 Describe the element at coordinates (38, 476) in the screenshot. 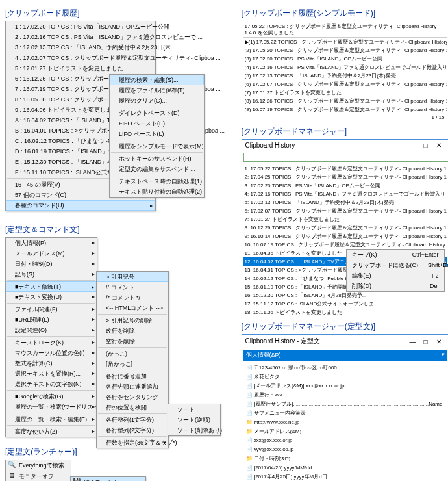

I see `launcher-item: モニターオフ🖥` at that location.